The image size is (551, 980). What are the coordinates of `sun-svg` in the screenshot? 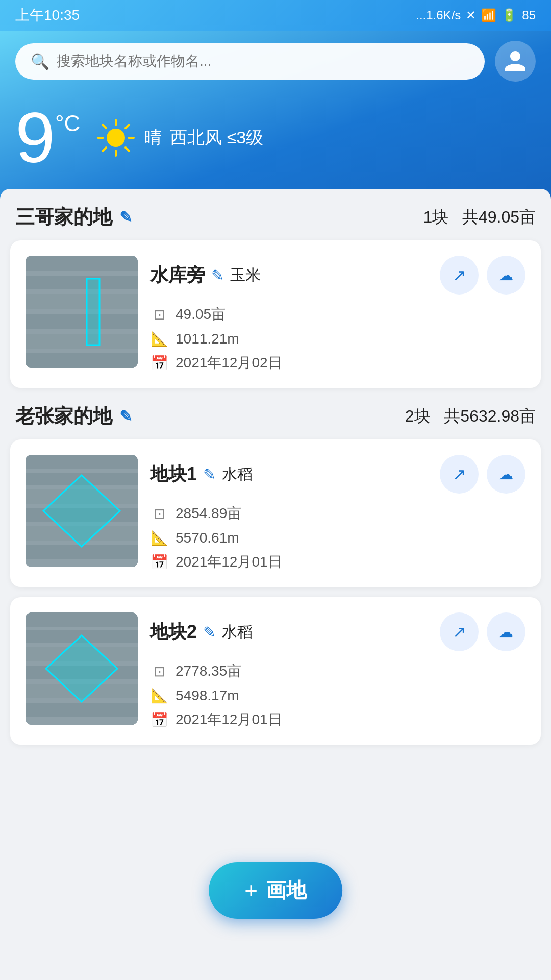 It's located at (116, 138).